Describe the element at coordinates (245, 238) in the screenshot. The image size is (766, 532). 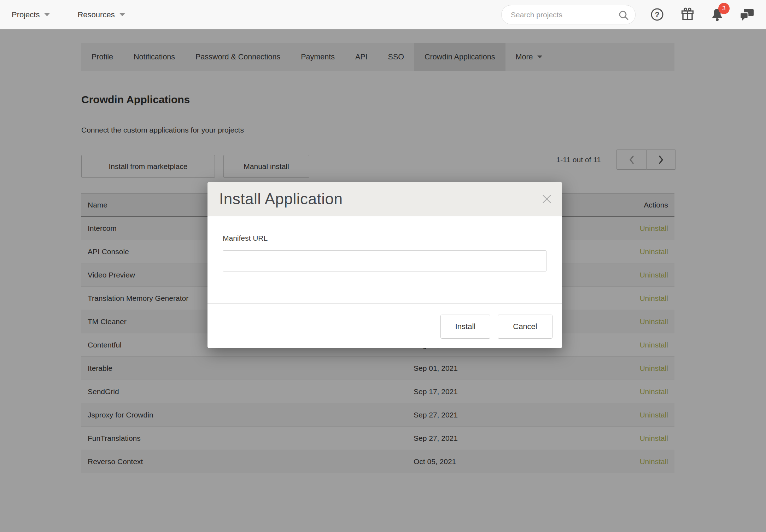
I see `manifest-url-label: Manifest URL` at that location.